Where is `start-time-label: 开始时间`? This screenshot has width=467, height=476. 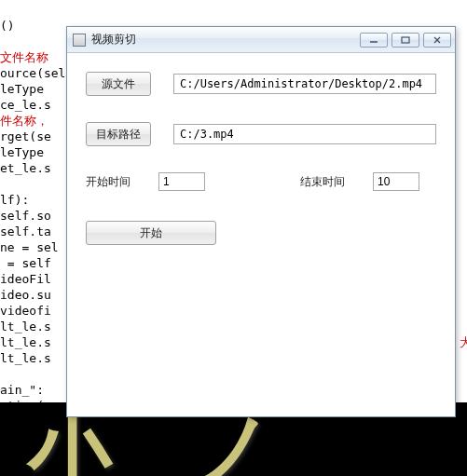 start-time-label: 开始时间 is located at coordinates (108, 183).